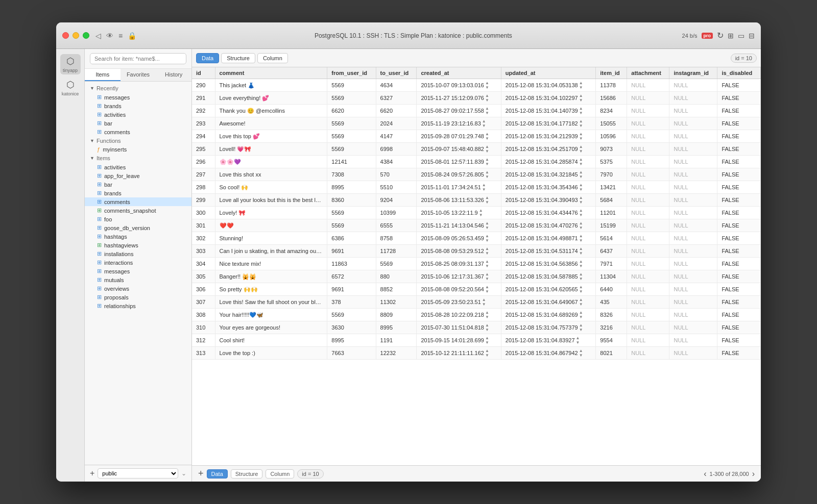 This screenshot has width=817, height=504. Describe the element at coordinates (138, 297) in the screenshot. I see `item-proposals: ⊞ proposals` at that location.